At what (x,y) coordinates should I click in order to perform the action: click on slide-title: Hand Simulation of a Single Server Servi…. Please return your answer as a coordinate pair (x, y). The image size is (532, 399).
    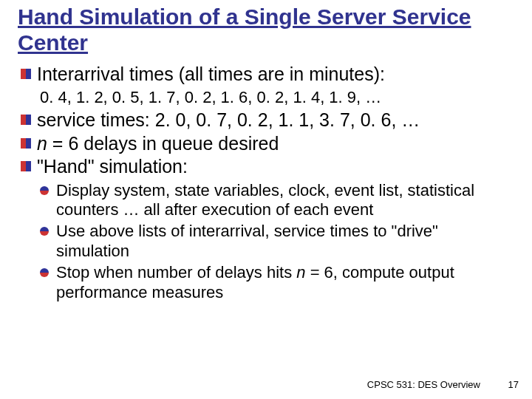
    Looking at the image, I should click on (266, 30).